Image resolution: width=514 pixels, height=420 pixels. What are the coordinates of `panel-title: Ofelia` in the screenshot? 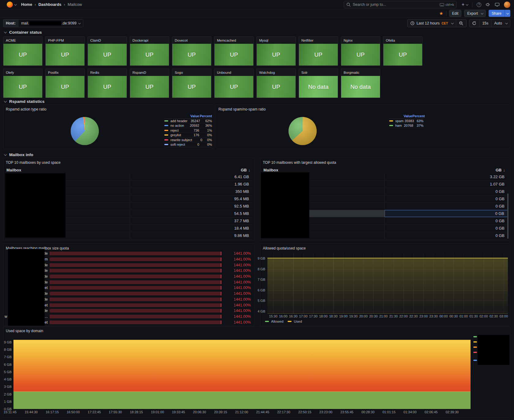 It's located at (403, 40).